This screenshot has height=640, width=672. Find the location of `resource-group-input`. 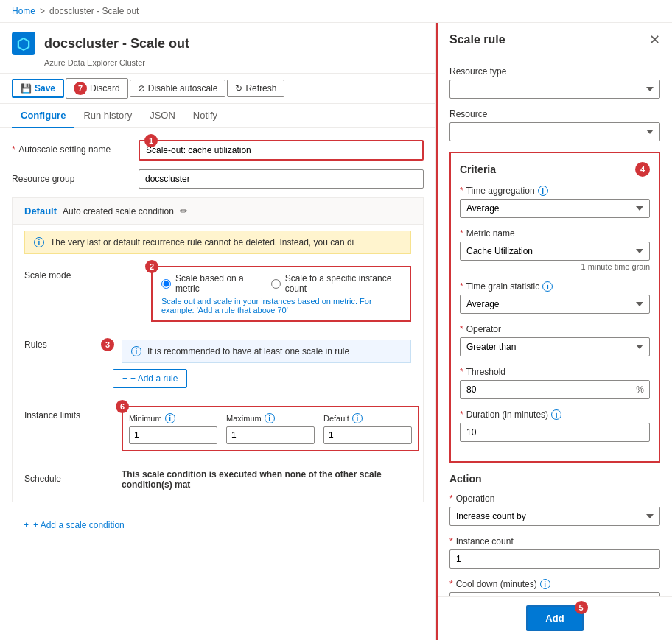

resource-group-input is located at coordinates (281, 179).